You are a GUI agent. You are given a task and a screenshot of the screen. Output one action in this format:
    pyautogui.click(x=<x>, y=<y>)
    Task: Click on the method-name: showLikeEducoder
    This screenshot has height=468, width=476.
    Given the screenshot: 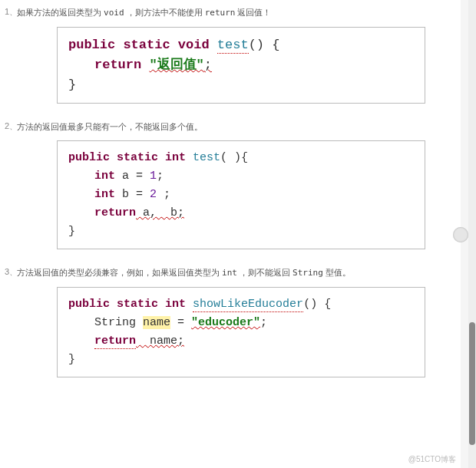 What is the action you would take?
    pyautogui.click(x=248, y=305)
    